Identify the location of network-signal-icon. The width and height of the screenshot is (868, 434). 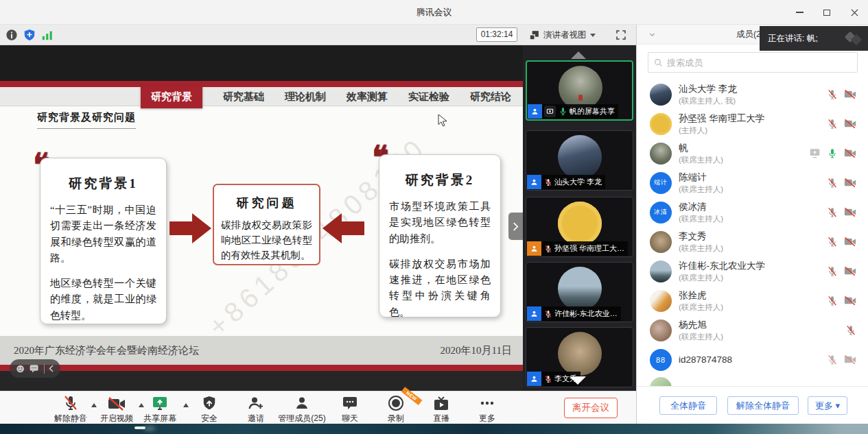
(47, 35).